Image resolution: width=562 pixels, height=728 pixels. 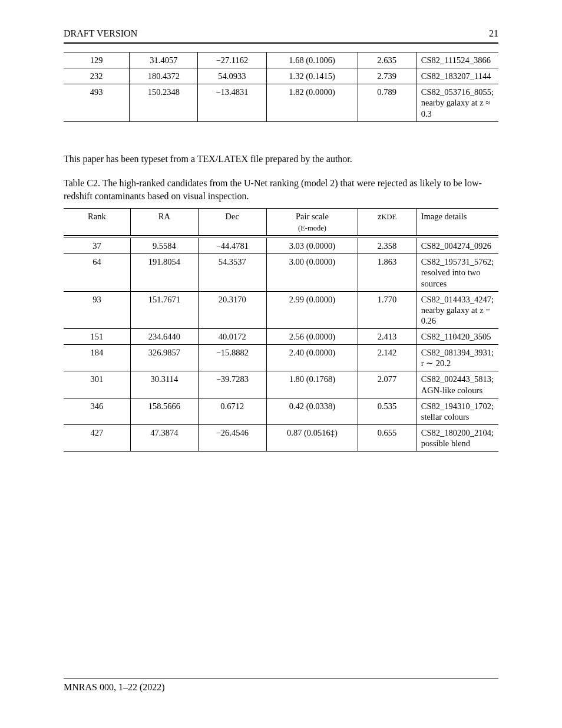 I want to click on cell-dec: 0.6712, so click(x=233, y=411).